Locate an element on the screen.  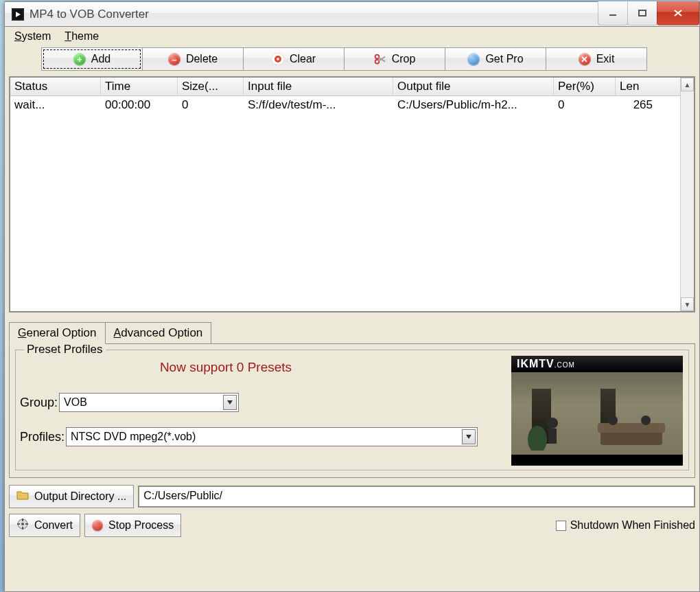
plus-icon: + is located at coordinates (80, 59).